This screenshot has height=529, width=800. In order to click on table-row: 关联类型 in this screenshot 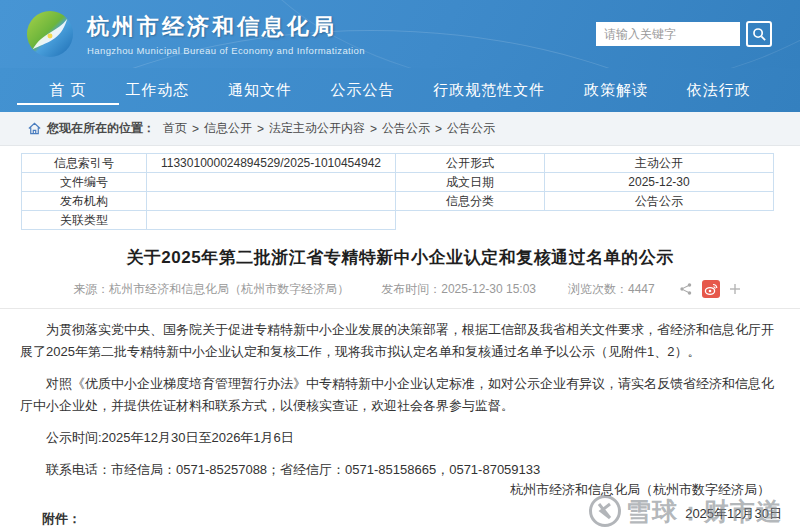, I will do `click(398, 220)`.